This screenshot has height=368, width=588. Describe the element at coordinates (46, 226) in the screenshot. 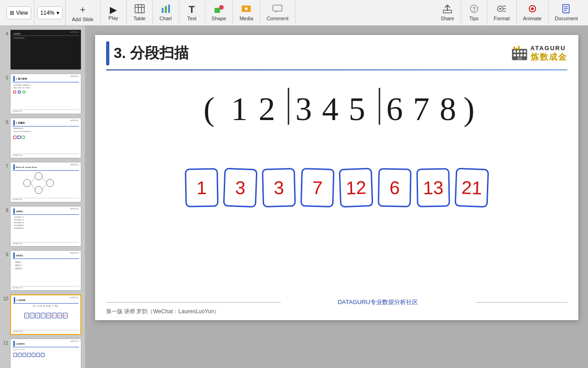

I see `slide-thumb-8: ■炼数成金 分析结论 · 算法说明第一点 · 算法说明第二点 · 算法说明第三点…` at that location.